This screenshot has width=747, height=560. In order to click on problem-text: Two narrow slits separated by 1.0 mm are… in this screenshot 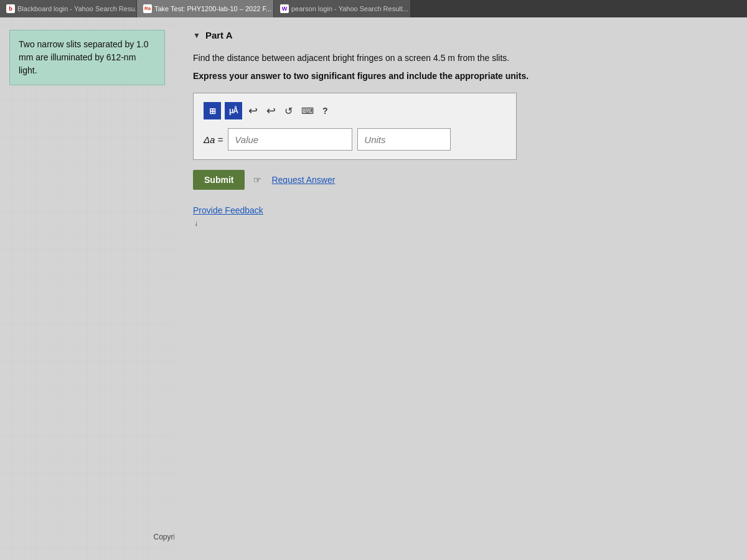, I will do `click(83, 57)`.